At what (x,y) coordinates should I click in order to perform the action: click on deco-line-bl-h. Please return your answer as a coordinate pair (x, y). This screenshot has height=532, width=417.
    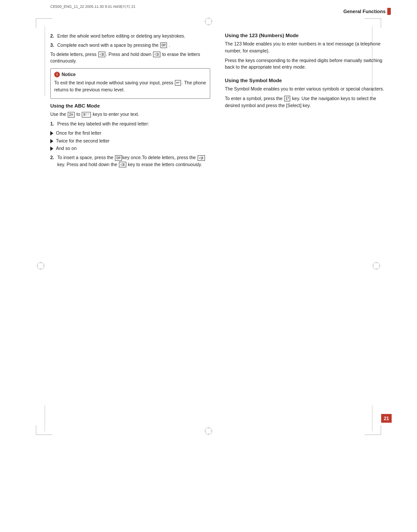
    Looking at the image, I should click on (44, 435).